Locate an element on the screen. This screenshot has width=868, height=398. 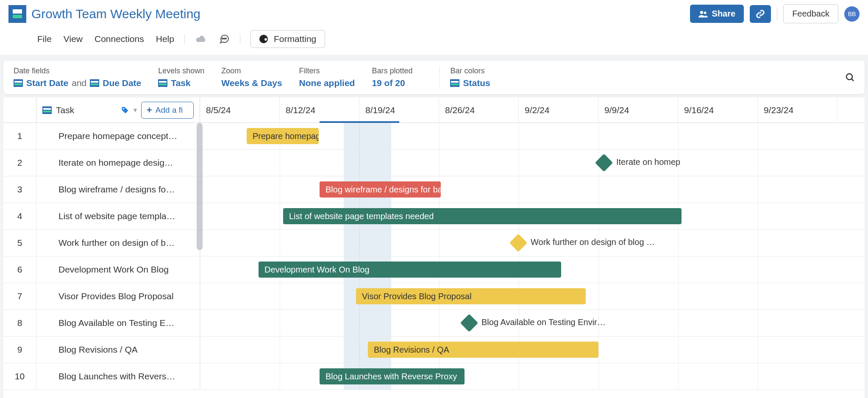
timeline-cell: Blog wireframe / designs for based… is located at coordinates (532, 189).